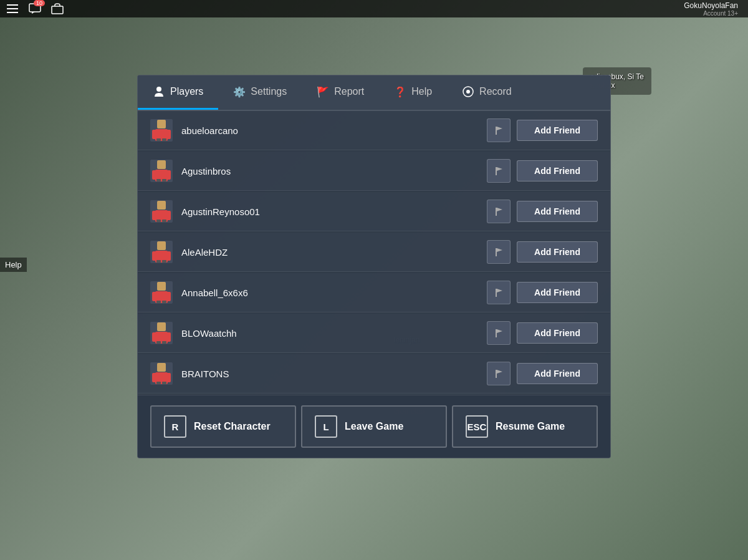 The image size is (748, 560). What do you see at coordinates (374, 427) in the screenshot?
I see `action-leave-game-button: L Leave Game` at bounding box center [374, 427].